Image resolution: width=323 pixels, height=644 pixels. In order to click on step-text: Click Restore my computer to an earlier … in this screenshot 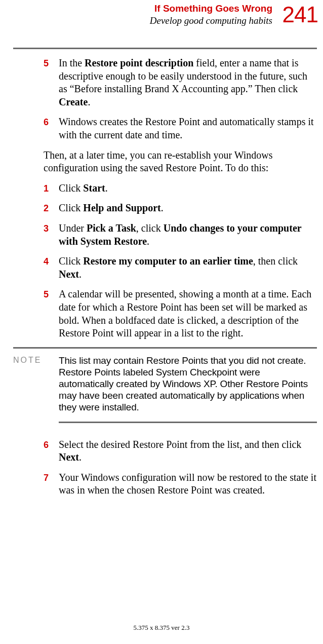, I will do `click(188, 268)`.